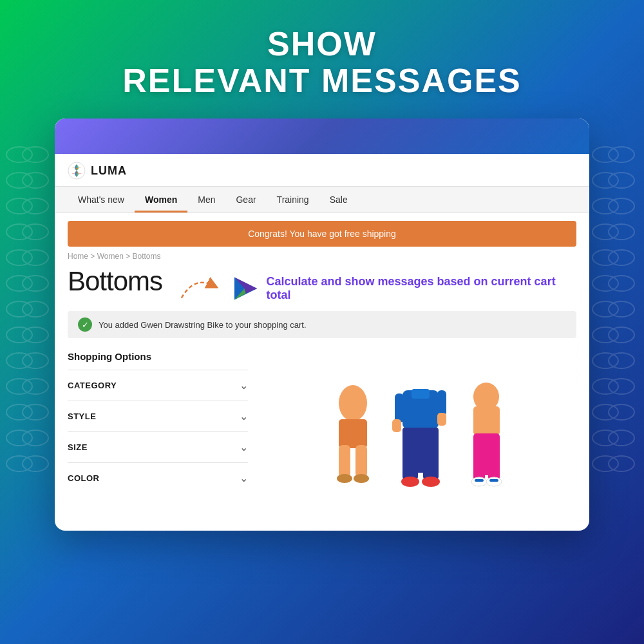 The width and height of the screenshot is (644, 644). Describe the element at coordinates (82, 416) in the screenshot. I see `filter-style-label: STYLE` at that location.